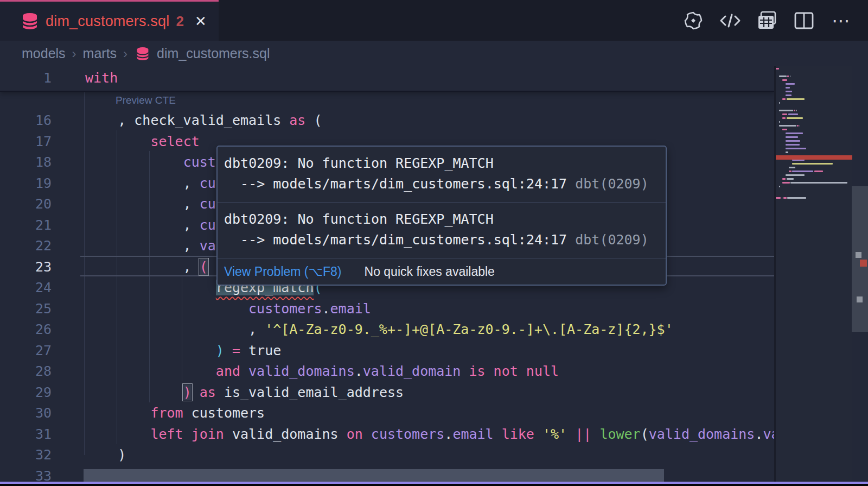 The image size is (868, 486). I want to click on code-line: 25 customers.email, so click(387, 308).